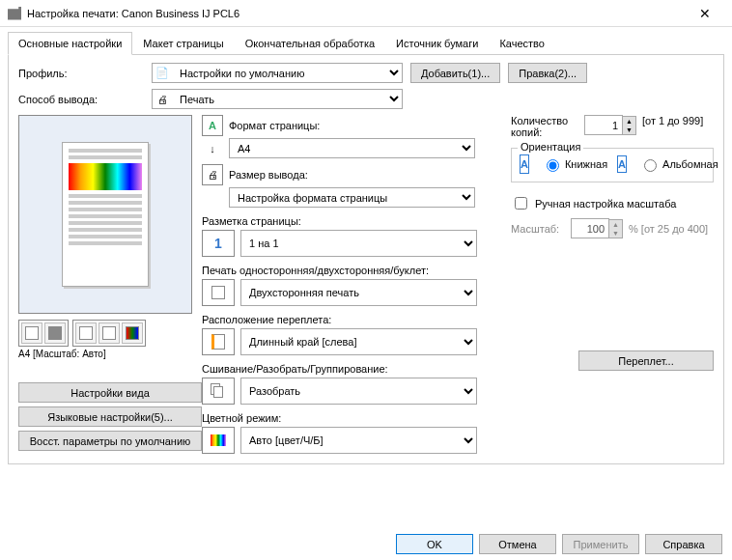  I want to click on output-method-select: Печать, so click(277, 98).